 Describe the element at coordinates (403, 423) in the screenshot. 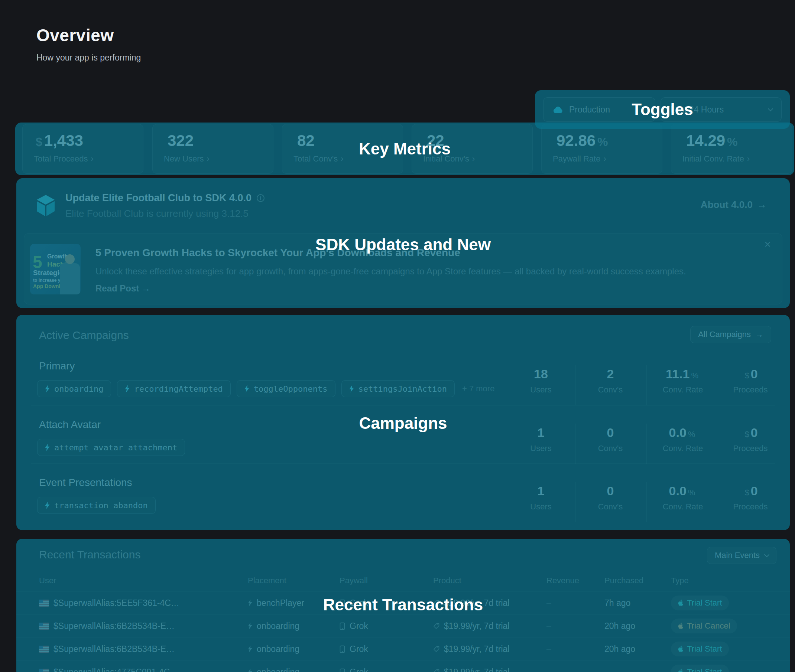

I see `annotation-label-campaigns: Campaigns` at that location.